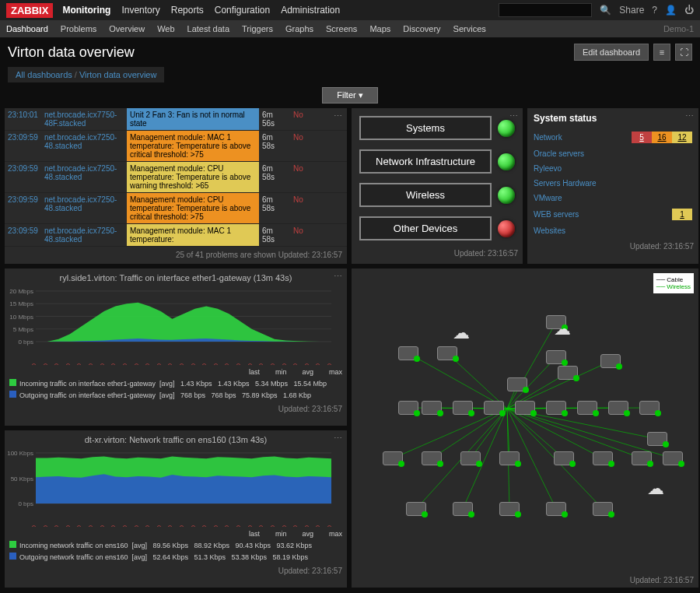 This screenshot has width=700, height=593. What do you see at coordinates (613, 137) in the screenshot?
I see `system-status-row: Network51612` at bounding box center [613, 137].